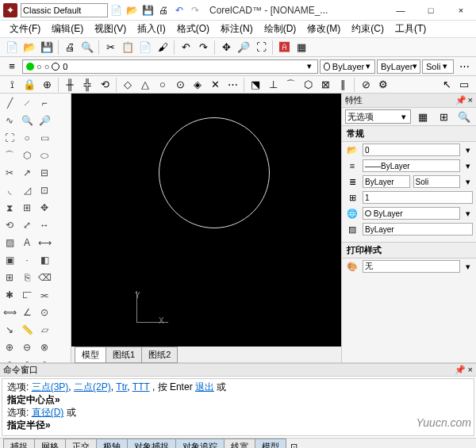  What do you see at coordinates (151, 29) in the screenshot?
I see `menu-insert: 插入(I)` at bounding box center [151, 29].